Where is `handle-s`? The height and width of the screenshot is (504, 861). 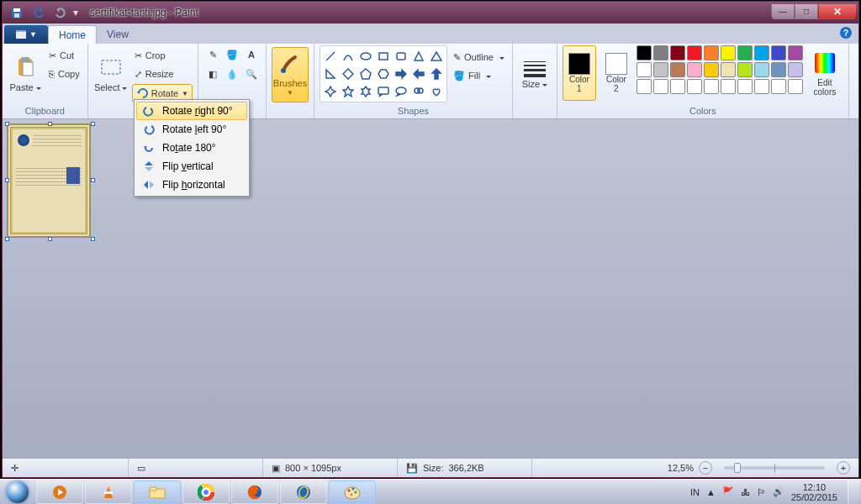 handle-s is located at coordinates (50, 239).